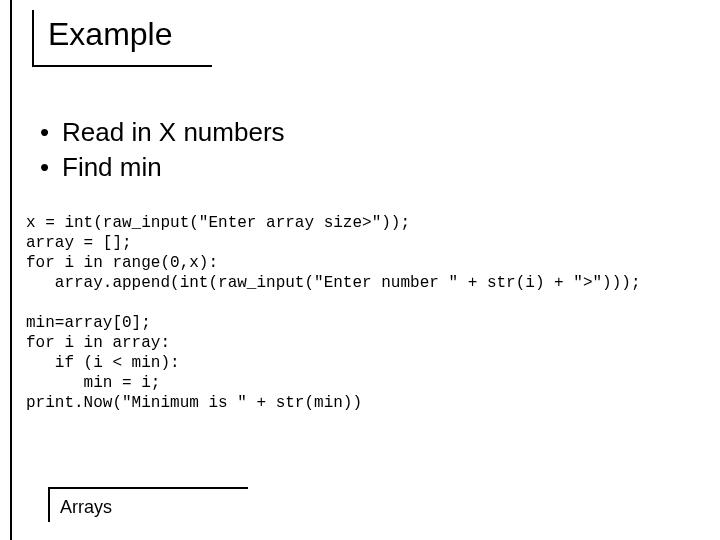  What do you see at coordinates (368, 253) in the screenshot?
I see `code-block-1: x = int(raw_input("Enter array size>"));…` at bounding box center [368, 253].